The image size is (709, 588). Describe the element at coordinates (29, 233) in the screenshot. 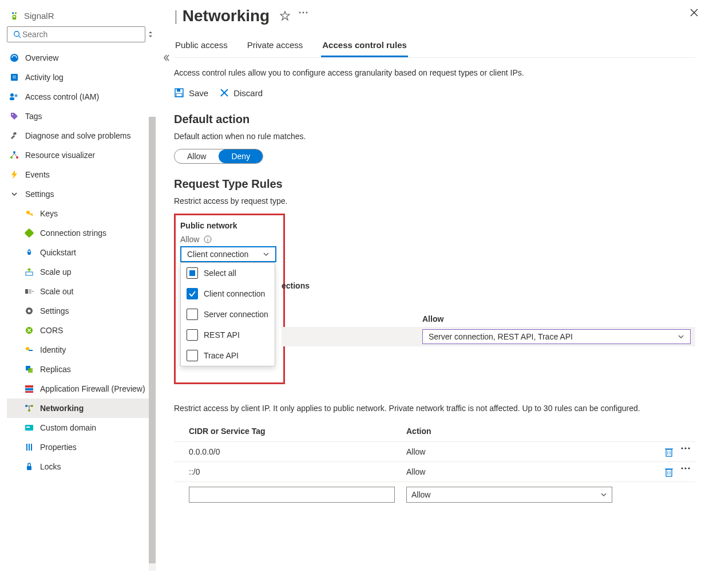

I see `connection-icon` at that location.